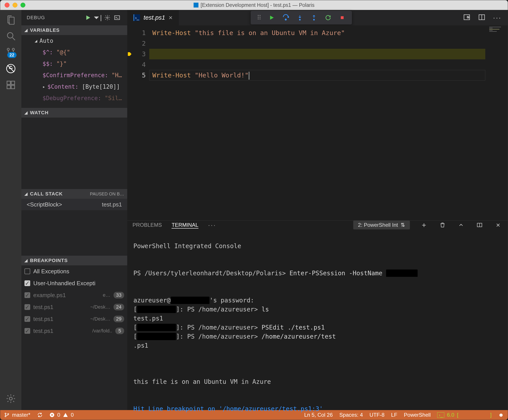 The width and height of the screenshot is (508, 420). What do you see at coordinates (74, 98) in the screenshot?
I see `variable-row: $DebugPreference: "Sil…` at bounding box center [74, 98].